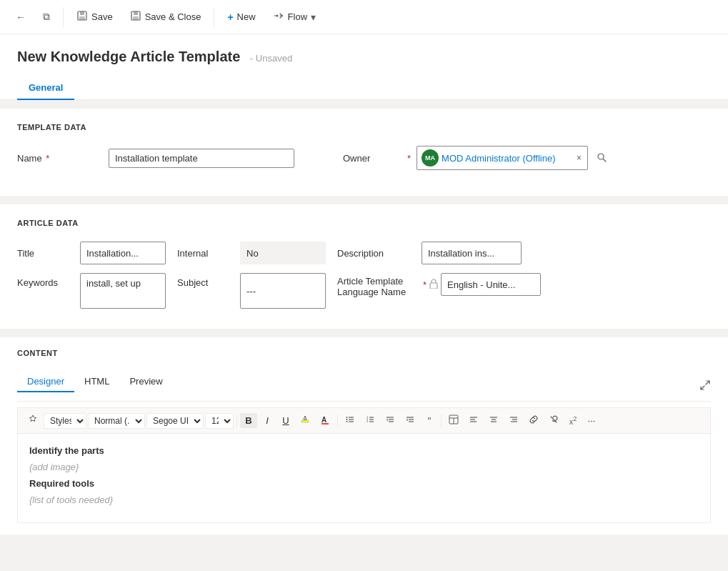 Image resolution: width=728 pixels, height=571 pixels. Describe the element at coordinates (507, 159) in the screenshot. I see `owner-name: MOD Administrator (Offline)` at that location.